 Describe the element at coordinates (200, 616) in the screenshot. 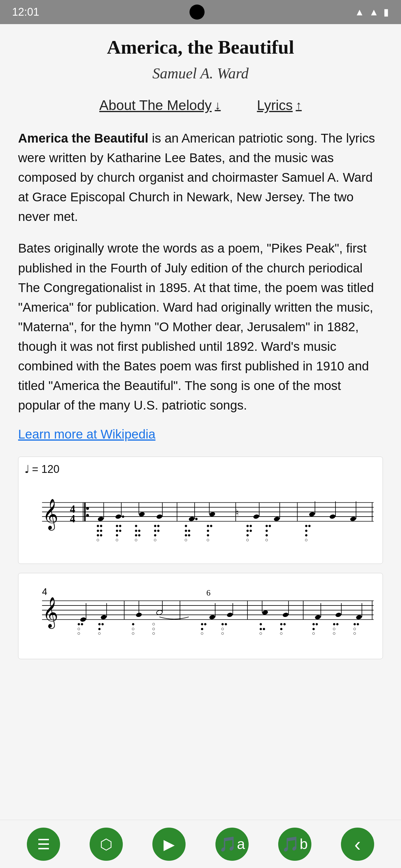

I see `sheet-music-section-2: 4 𝄞 6` at that location.